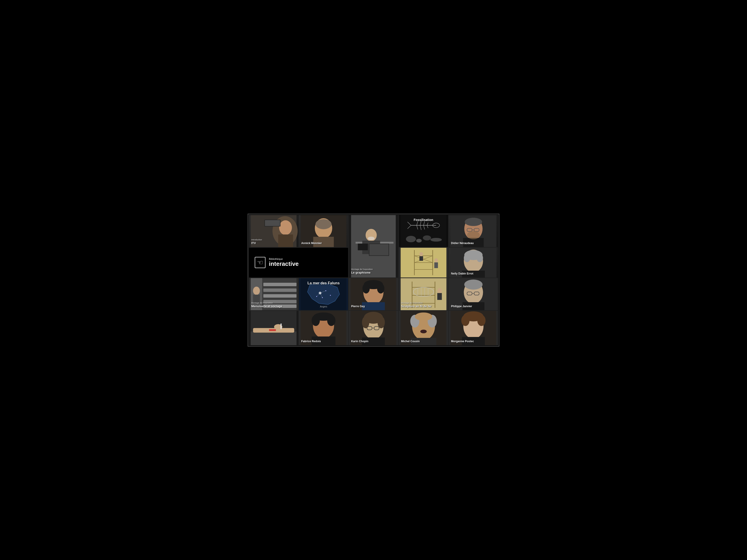 The height and width of the screenshot is (560, 747). What do you see at coordinates (324, 328) in the screenshot?
I see `cell-fabrice: Fabrice Redois` at bounding box center [324, 328].